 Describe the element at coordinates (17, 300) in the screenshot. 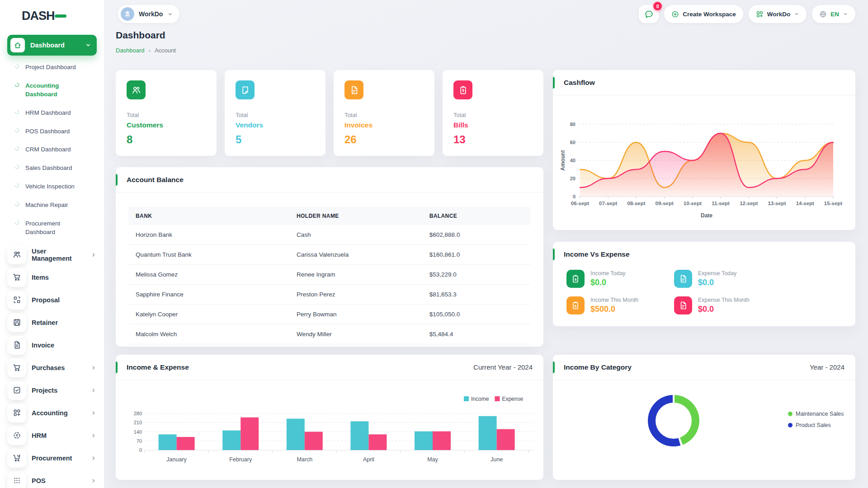

I see `proposal-icon` at that location.